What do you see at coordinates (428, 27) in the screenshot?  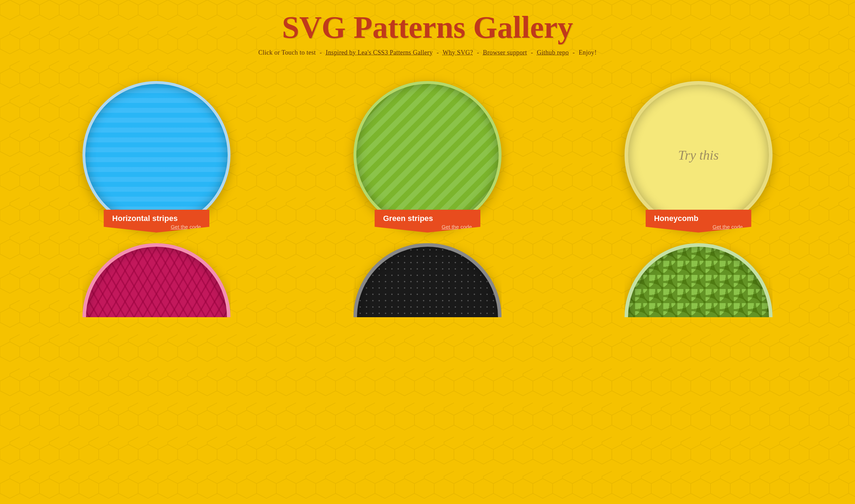 I see `page-title: SVG Patterns Gallery` at bounding box center [428, 27].